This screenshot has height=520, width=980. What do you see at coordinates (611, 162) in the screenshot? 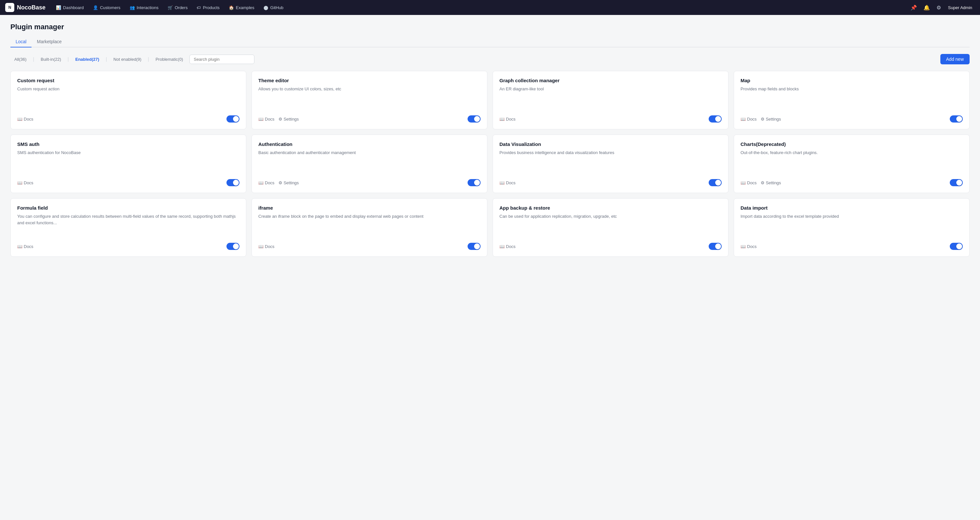
I see `plugin-desc-data-visualization: Provides business intelligence and data …` at bounding box center [611, 162].